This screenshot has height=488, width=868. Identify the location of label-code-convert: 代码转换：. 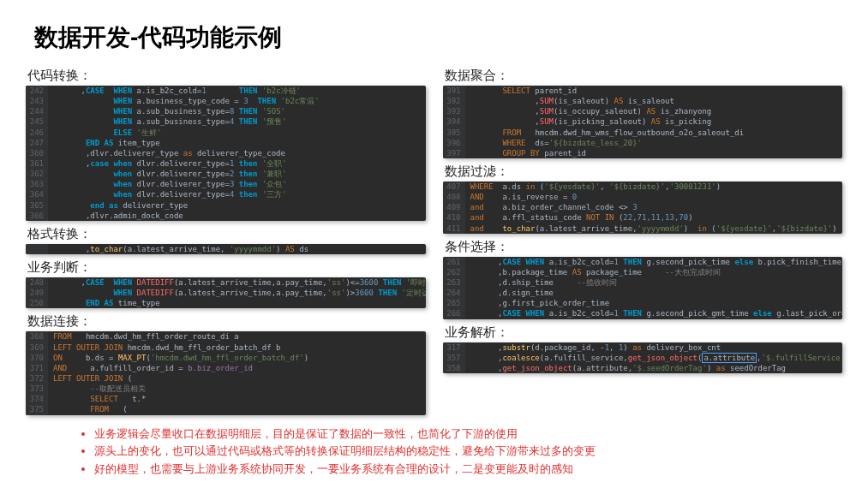
(226, 75).